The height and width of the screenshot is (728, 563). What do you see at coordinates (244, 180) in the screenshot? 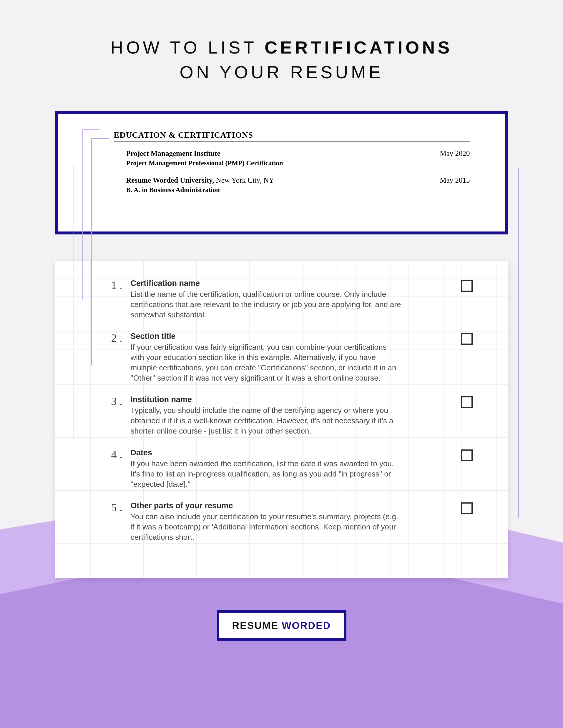
I see `sample-location: New York City, NY` at bounding box center [244, 180].